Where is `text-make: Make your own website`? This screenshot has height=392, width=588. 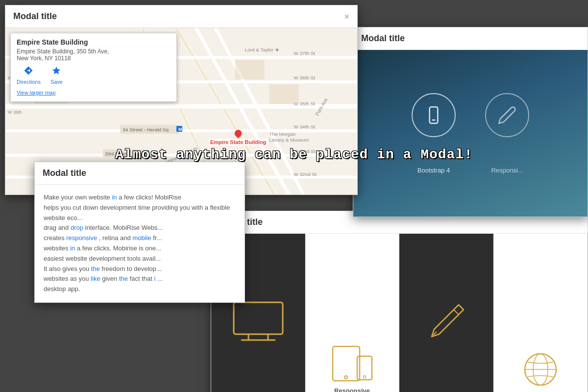 text-make: Make your own website is located at coordinates (77, 197).